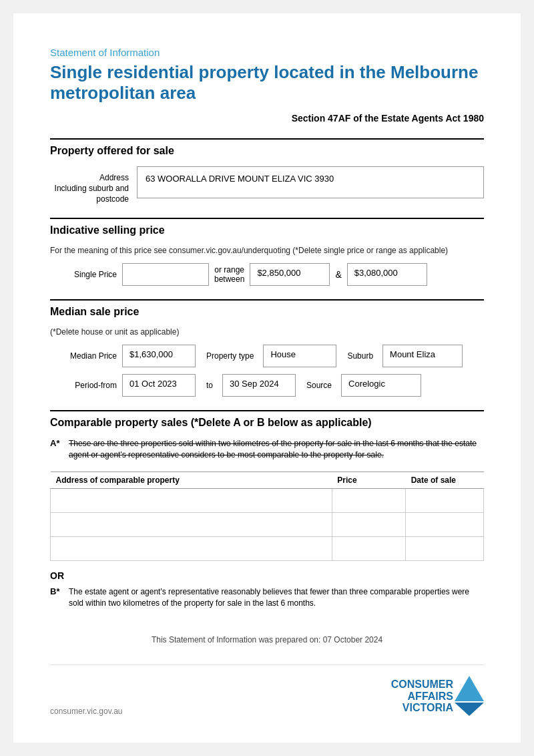 The width and height of the screenshot is (534, 756). Describe the element at coordinates (469, 689) in the screenshot. I see `triangle-top-icon` at that location.